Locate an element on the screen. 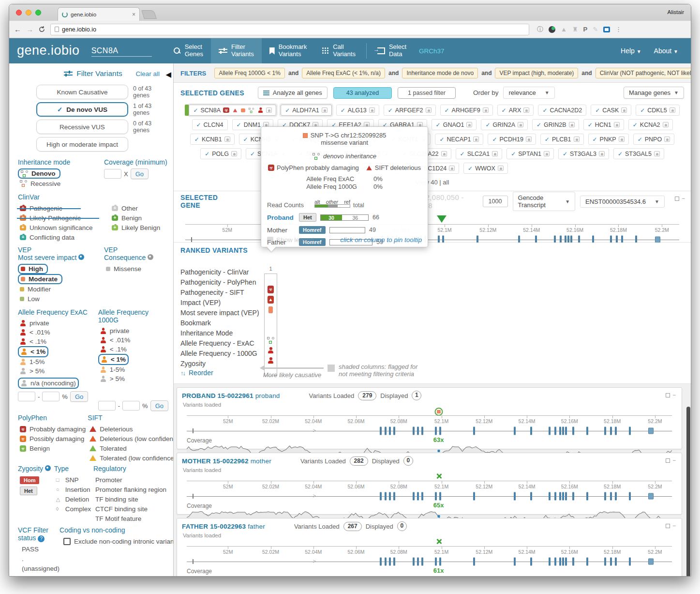  gene-button-pcdh19: ✓PCDH19 is located at coordinates (512, 139).